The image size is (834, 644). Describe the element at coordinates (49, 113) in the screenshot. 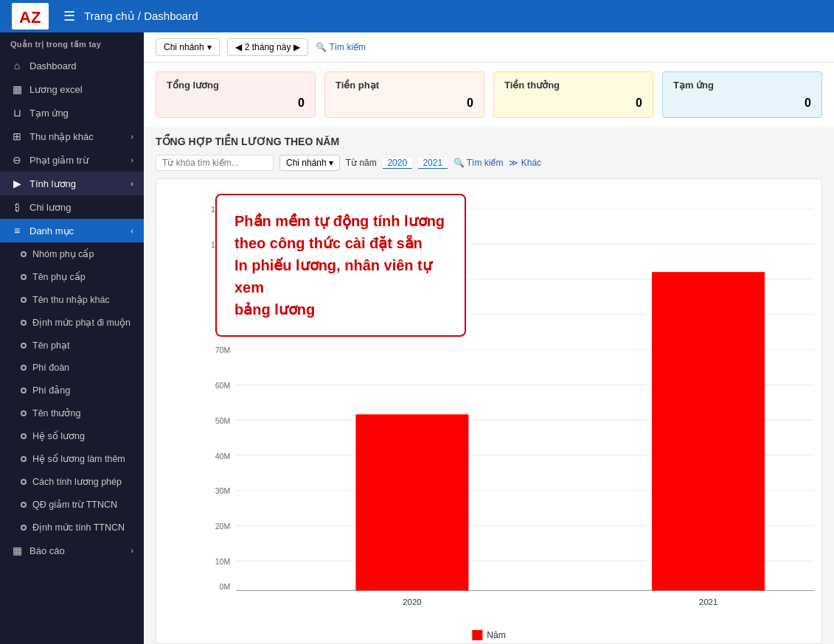

I see `sidebar-item-label: Tạm ứng` at that location.